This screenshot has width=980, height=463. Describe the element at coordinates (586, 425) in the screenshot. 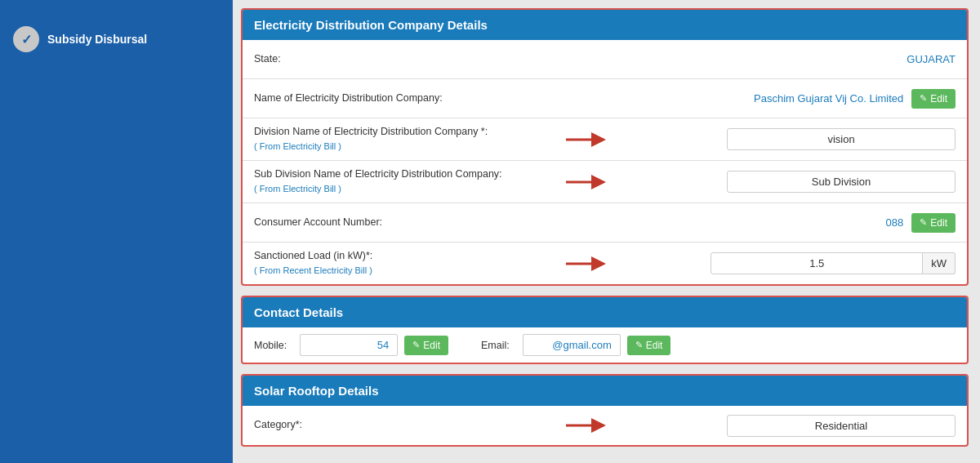

I see `category-arrow-icon` at that location.